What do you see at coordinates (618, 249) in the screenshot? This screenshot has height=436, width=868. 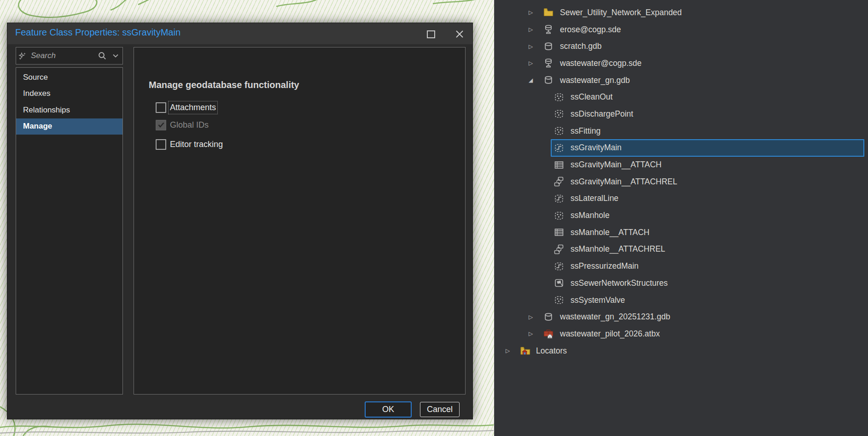 I see `tree-item-label: ssManhole__ATTACHREL` at bounding box center [618, 249].